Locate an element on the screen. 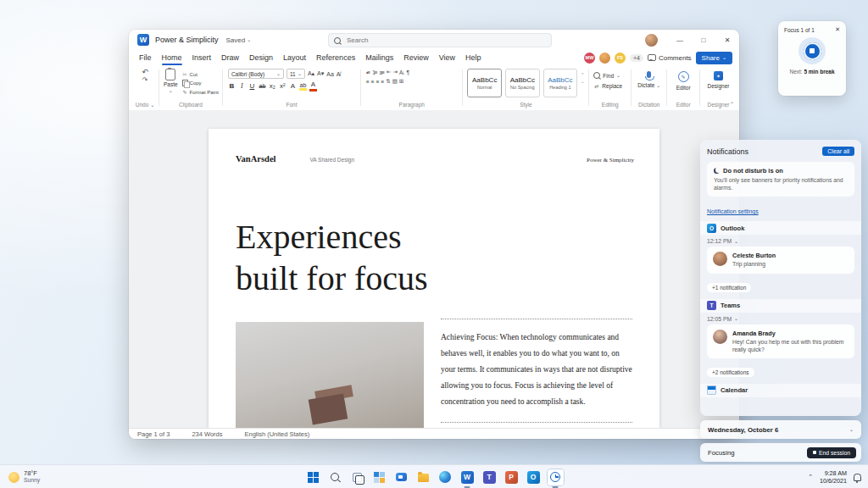  minimize-button: — is located at coordinates (680, 40).